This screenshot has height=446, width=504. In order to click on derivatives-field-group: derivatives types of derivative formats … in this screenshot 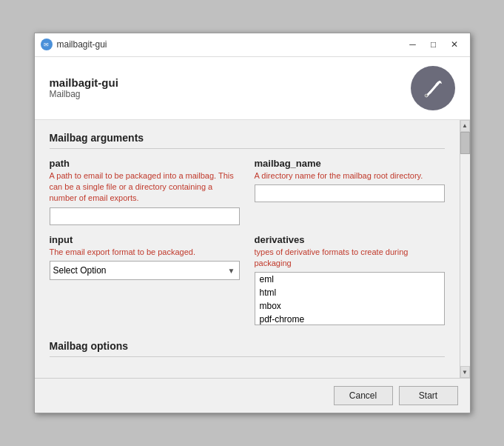, I will do `click(349, 280)`.